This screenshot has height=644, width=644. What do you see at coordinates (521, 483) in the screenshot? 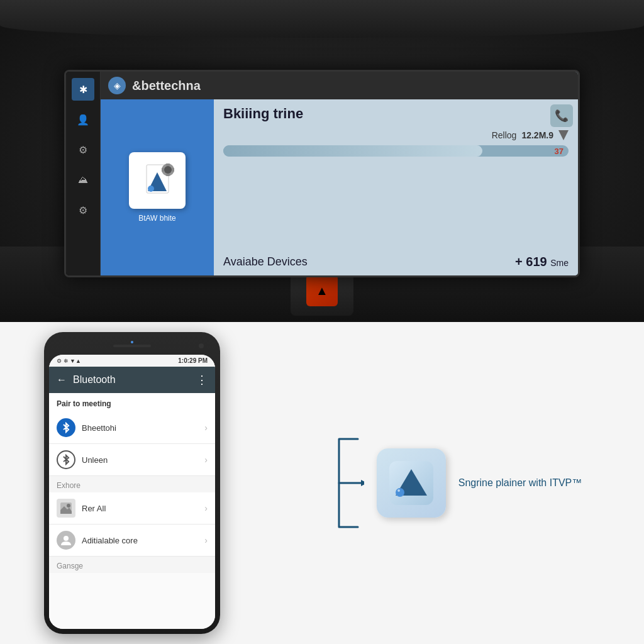
I see `app-right-label: Sngrine plainer with ITVP™` at bounding box center [521, 483].